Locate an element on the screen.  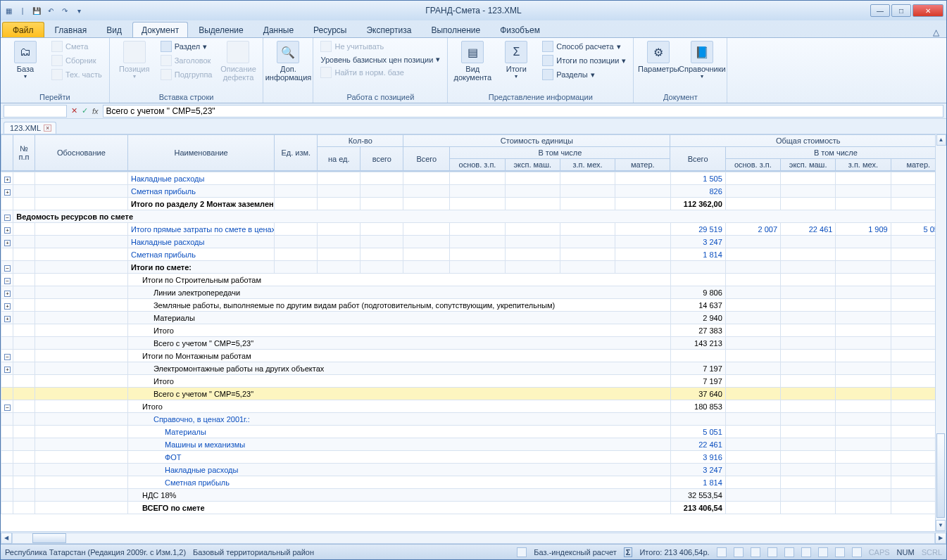
table-row: Накладные расходы3 247 is located at coordinates (474, 470).